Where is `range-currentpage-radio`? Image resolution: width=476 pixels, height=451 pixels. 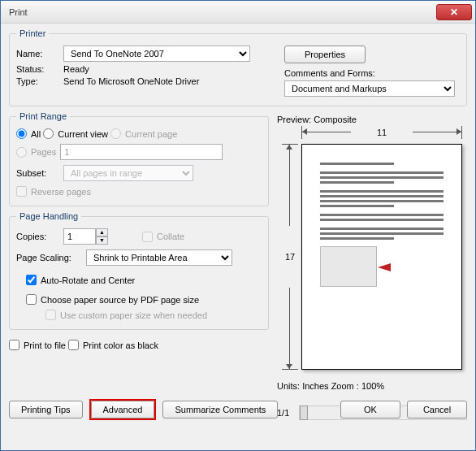 range-currentpage-radio is located at coordinates (115, 133).